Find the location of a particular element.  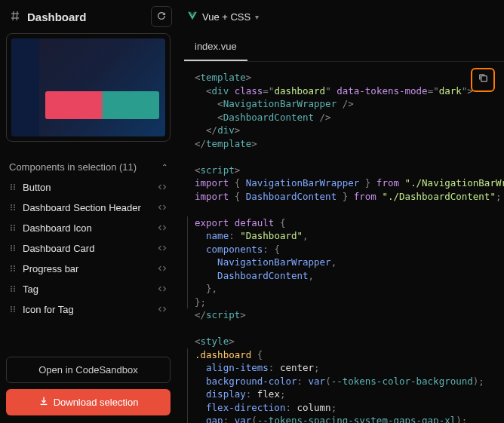

component-label: Button is located at coordinates (87, 187).